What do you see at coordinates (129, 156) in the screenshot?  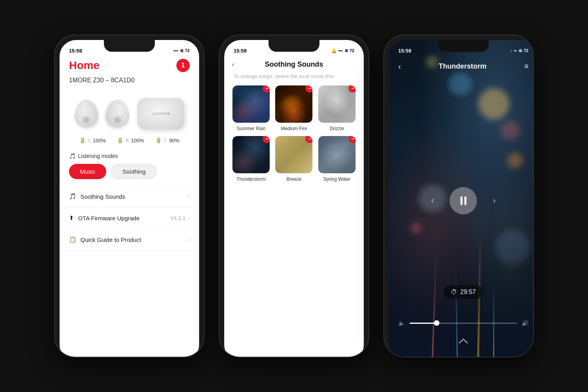 I see `listening-label: 🎵 Listening modes` at bounding box center [129, 156].